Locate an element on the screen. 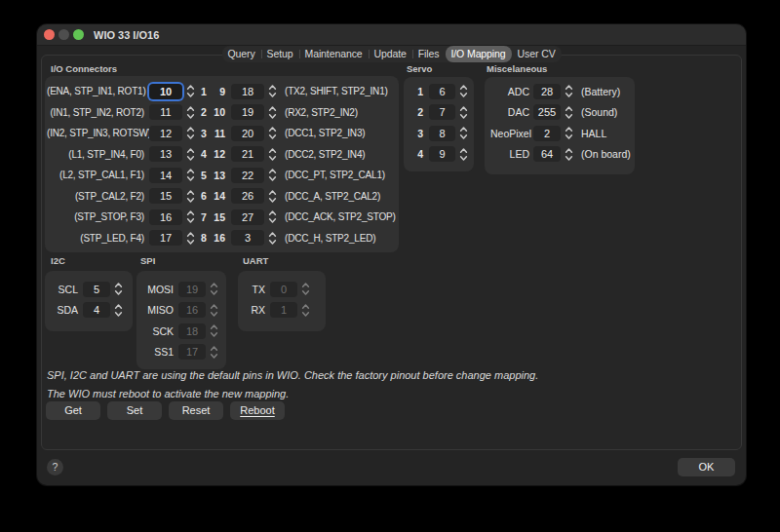  pin-number-field: 28 is located at coordinates (547, 92).